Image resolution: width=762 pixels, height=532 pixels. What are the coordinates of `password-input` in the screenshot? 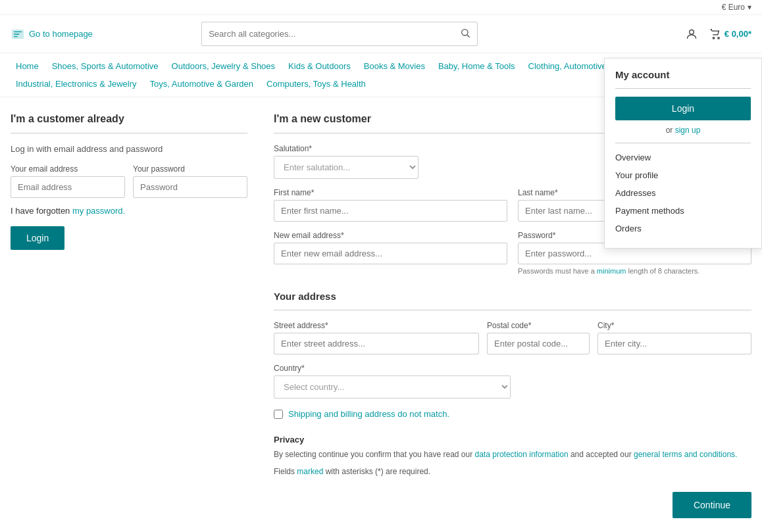 It's located at (190, 187).